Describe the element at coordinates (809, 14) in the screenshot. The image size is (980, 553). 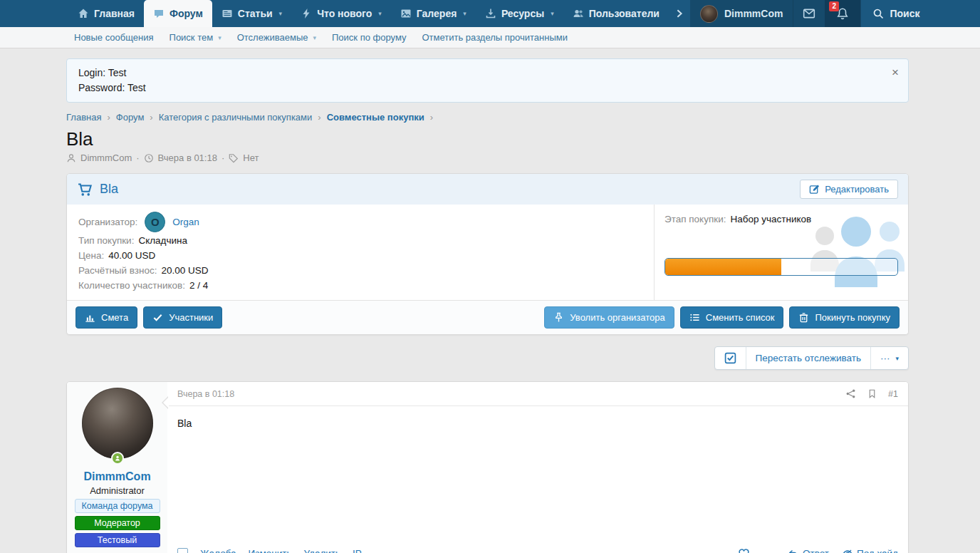
I see `envelope-icon` at that location.